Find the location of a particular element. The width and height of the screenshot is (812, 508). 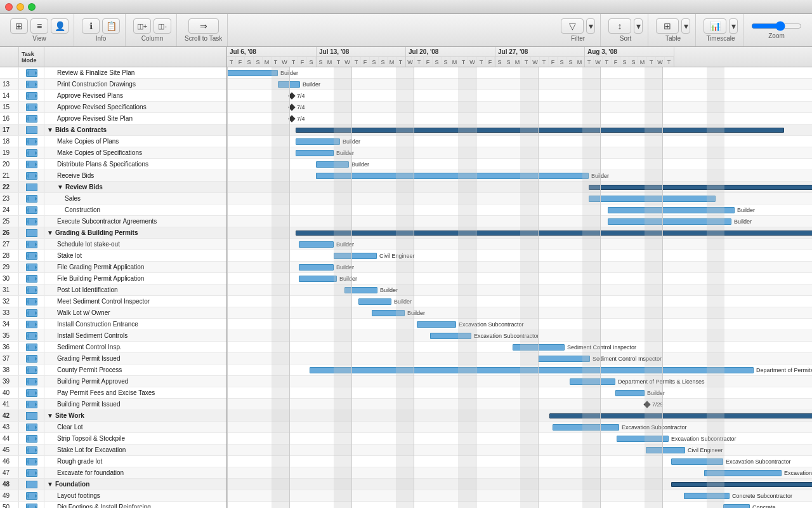

col-add-btn: ◫+ is located at coordinates (142, 26).